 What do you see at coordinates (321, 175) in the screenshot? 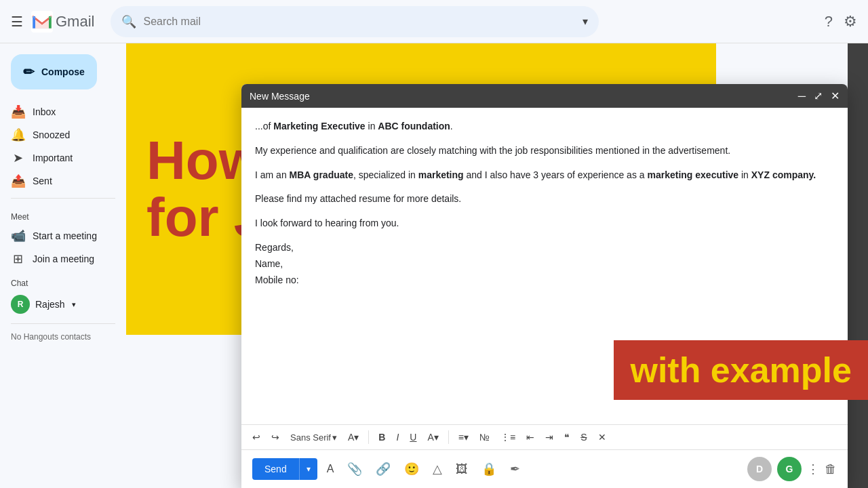
I see `mba-graduate-text: MBA graduate` at bounding box center [321, 175].